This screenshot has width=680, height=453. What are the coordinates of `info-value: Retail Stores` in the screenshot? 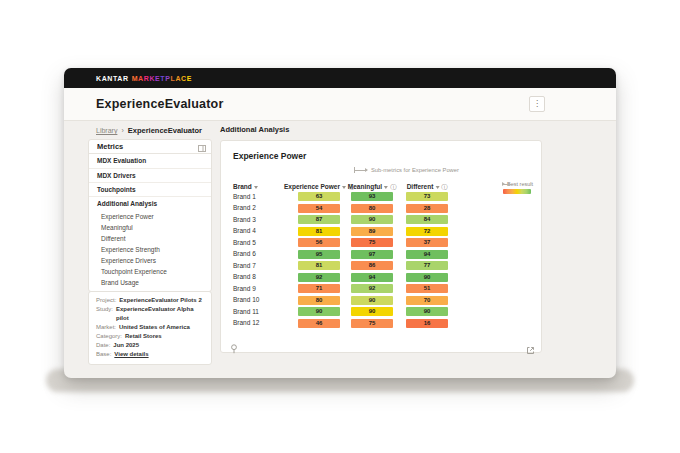 It's located at (144, 336).